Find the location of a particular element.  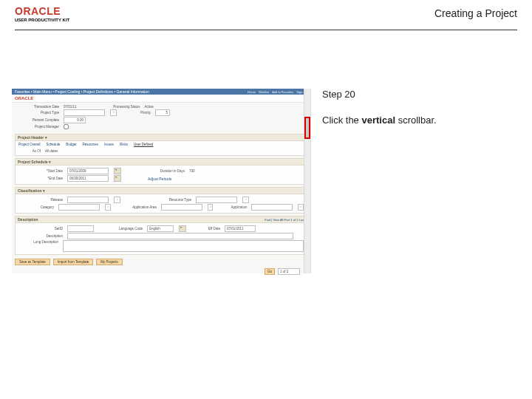

label-priority: Priority is located at coordinates (136, 112).